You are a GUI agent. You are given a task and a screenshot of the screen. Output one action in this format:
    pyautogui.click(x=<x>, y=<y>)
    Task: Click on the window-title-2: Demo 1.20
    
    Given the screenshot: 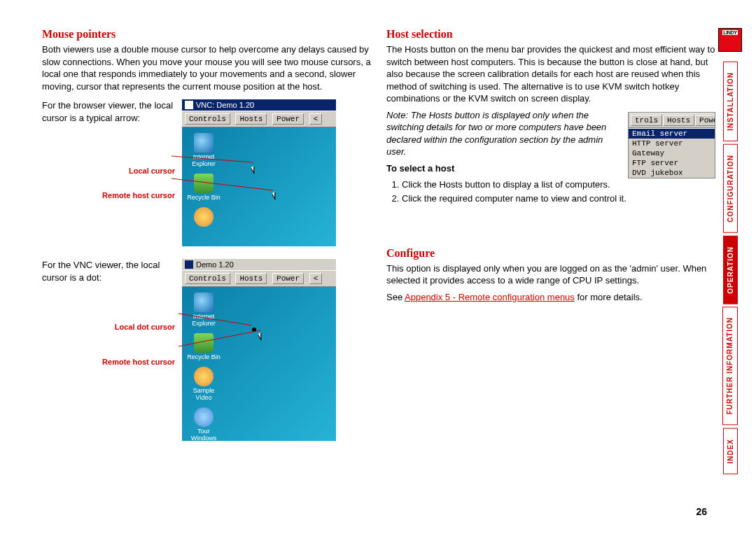 What is the action you would take?
    pyautogui.click(x=215, y=265)
    